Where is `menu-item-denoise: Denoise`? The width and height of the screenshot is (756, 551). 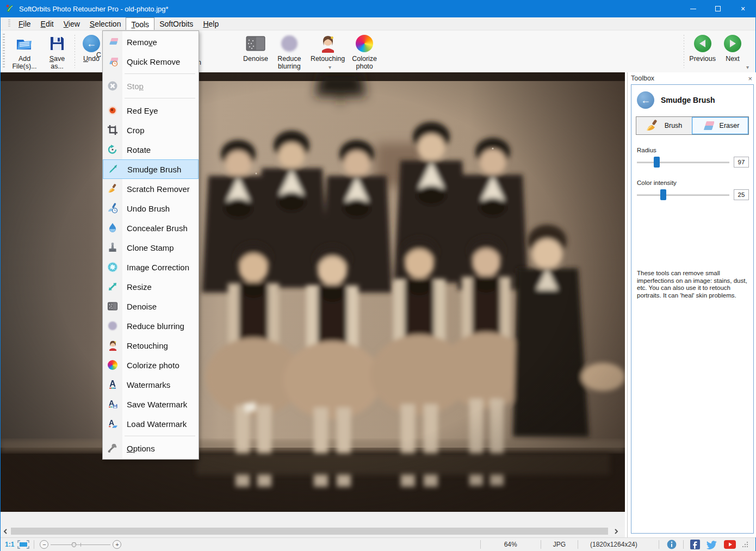
menu-item-denoise: Denoise is located at coordinates (151, 306).